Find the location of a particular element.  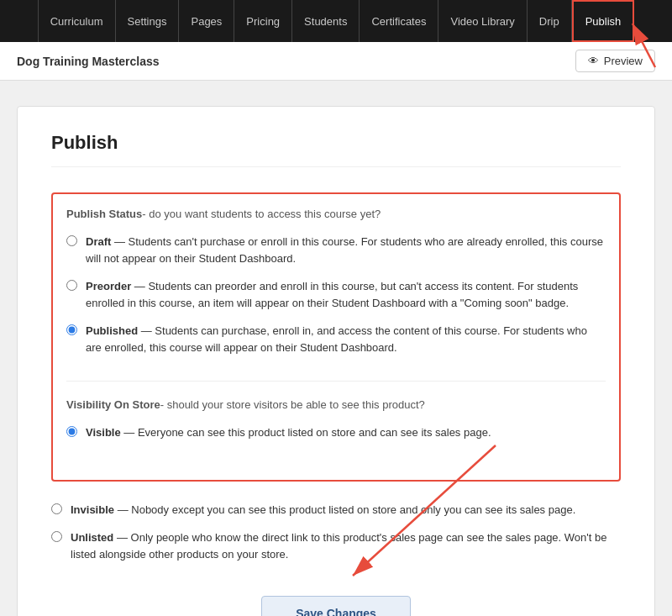

nav-video-library: Video Library is located at coordinates (482, 21).